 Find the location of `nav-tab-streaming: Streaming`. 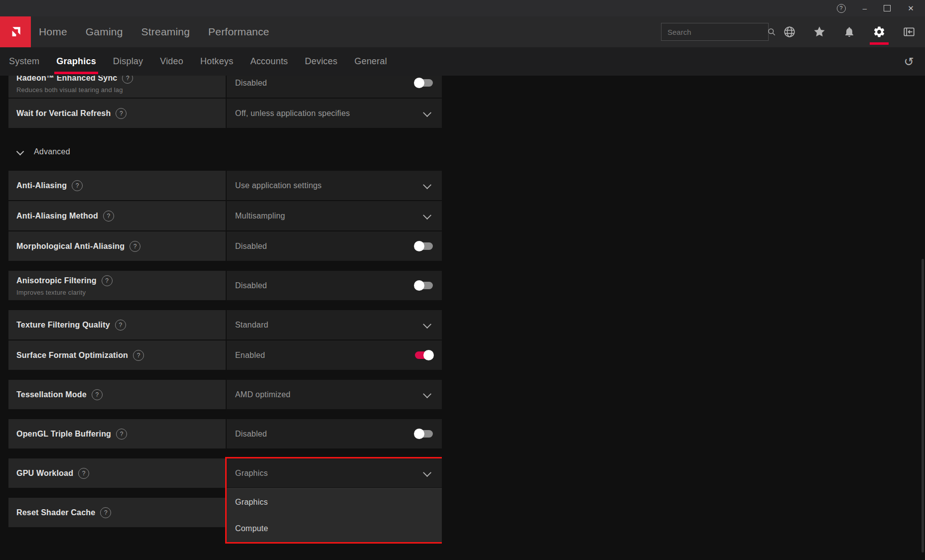

nav-tab-streaming: Streaming is located at coordinates (166, 32).